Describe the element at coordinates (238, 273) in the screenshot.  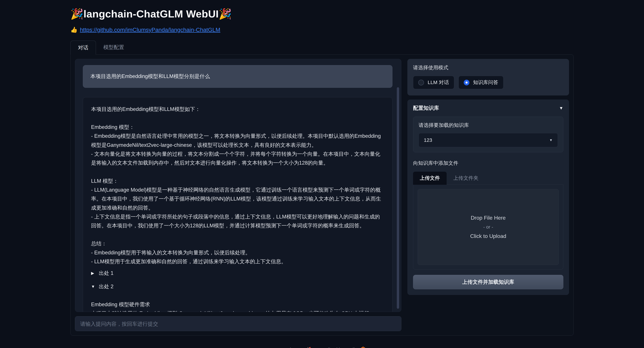
I see `source-1-details: ▶ 出处 1` at that location.